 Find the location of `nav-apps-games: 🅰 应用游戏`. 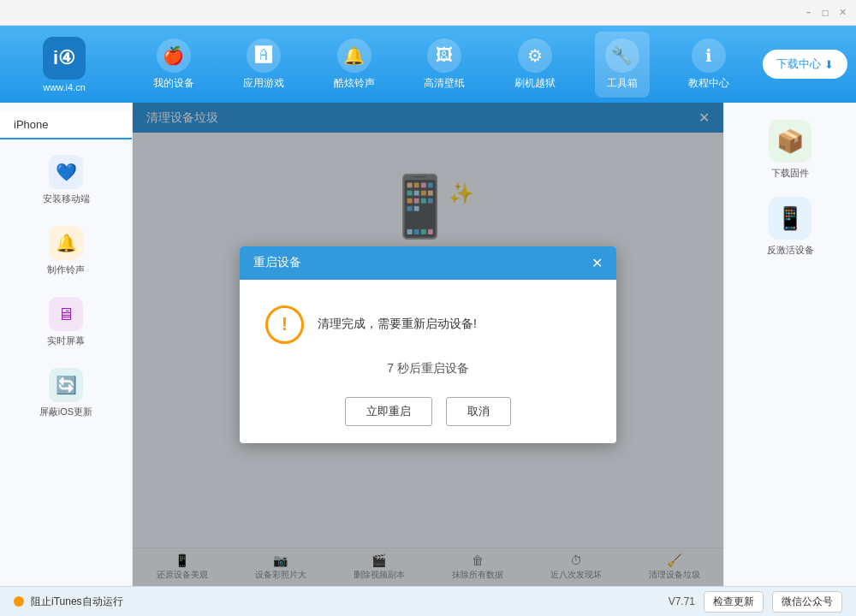

nav-apps-games: 🅰 应用游戏 is located at coordinates (264, 65).